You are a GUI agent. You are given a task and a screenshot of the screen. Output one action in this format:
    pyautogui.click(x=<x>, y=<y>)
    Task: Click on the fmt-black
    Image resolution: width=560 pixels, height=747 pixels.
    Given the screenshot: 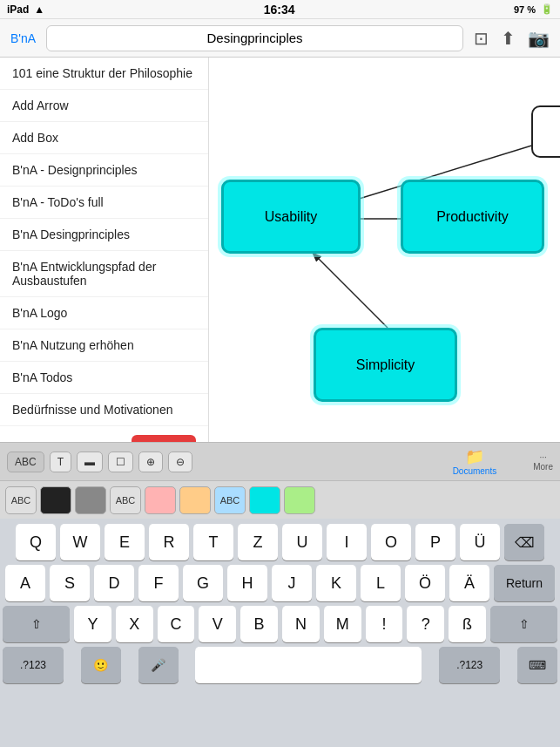 What is the action you would take?
    pyautogui.click(x=56, y=500)
    